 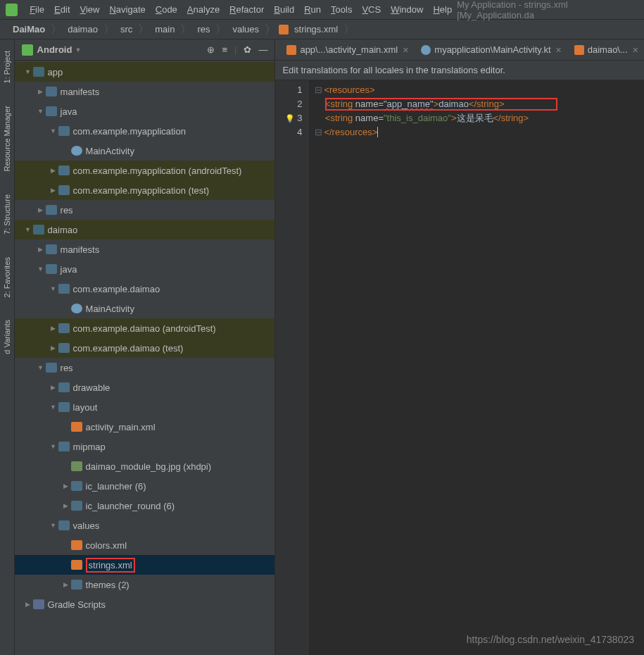 I want to click on menu-item-analyze: Analyze, so click(x=203, y=10).